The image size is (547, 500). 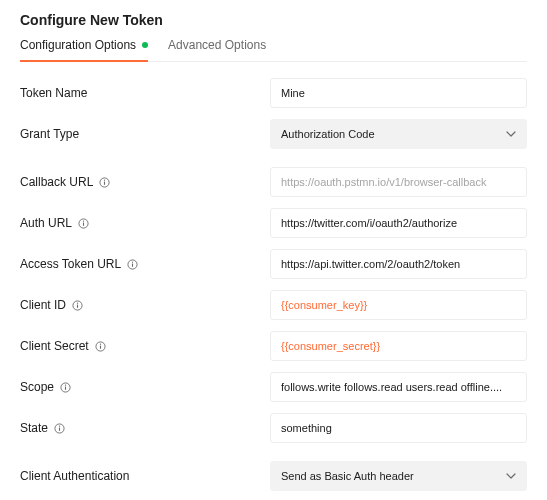 What do you see at coordinates (145, 223) in the screenshot?
I see `label-auth-url: Auth URL` at bounding box center [145, 223].